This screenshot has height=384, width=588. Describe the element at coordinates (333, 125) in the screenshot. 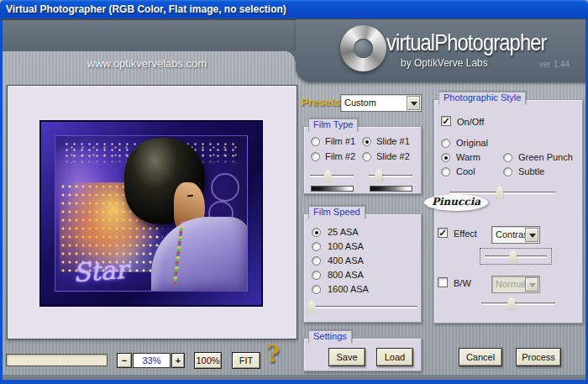

I see `film-type-title: Film Type` at that location.